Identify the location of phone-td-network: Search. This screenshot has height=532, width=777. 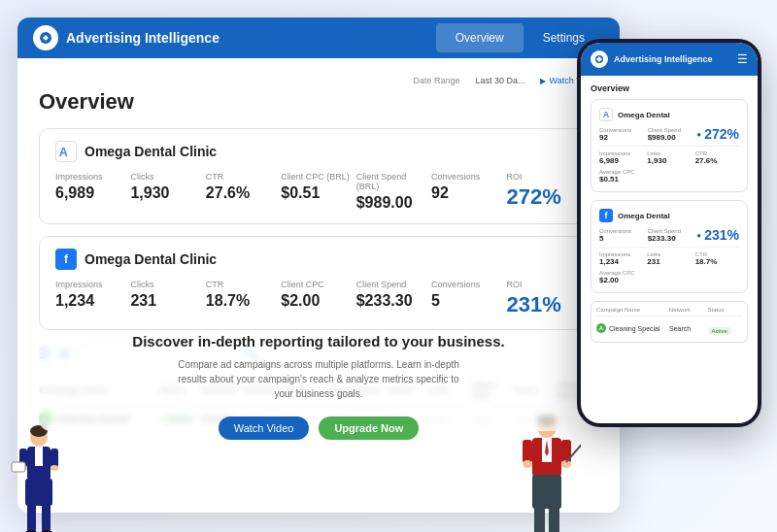
(687, 328).